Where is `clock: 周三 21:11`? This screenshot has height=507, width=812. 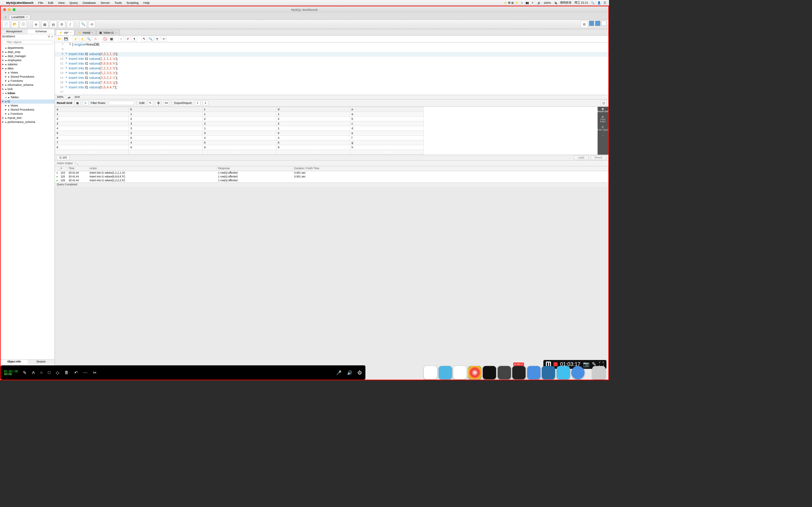 clock: 周三 21:11 is located at coordinates (581, 3).